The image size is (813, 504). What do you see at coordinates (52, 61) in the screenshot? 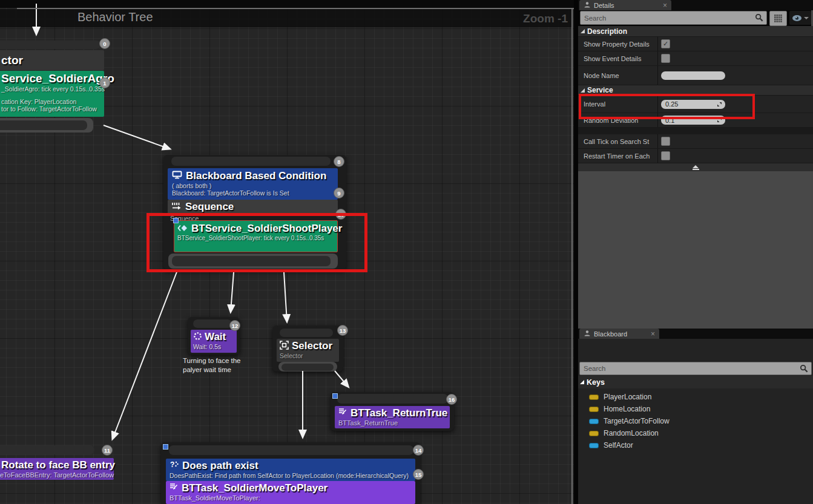
I see `root-selector-title-bar: ctor` at bounding box center [52, 61].